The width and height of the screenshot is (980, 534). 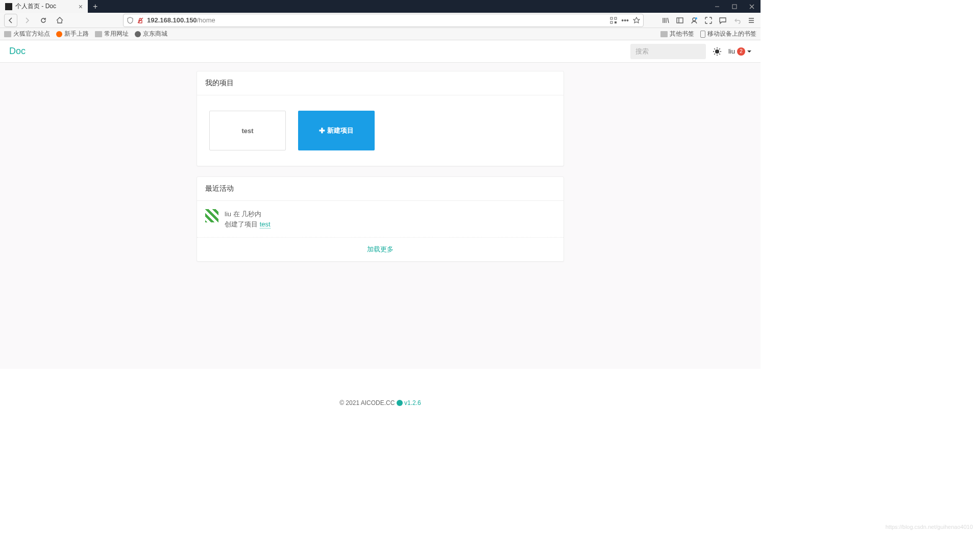 I want to click on notification-badge: 2, so click(x=741, y=52).